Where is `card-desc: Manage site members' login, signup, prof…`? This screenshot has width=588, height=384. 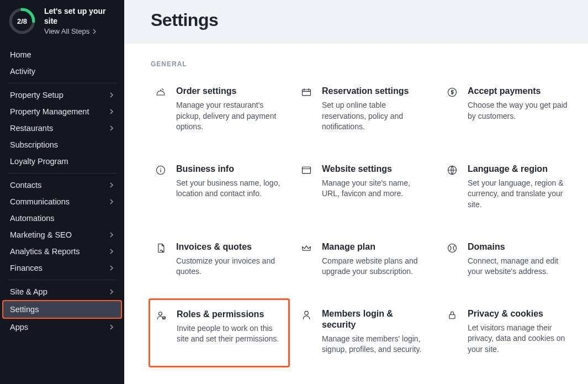
card-desc: Manage site members' login, signup, prof… is located at coordinates (375, 345).